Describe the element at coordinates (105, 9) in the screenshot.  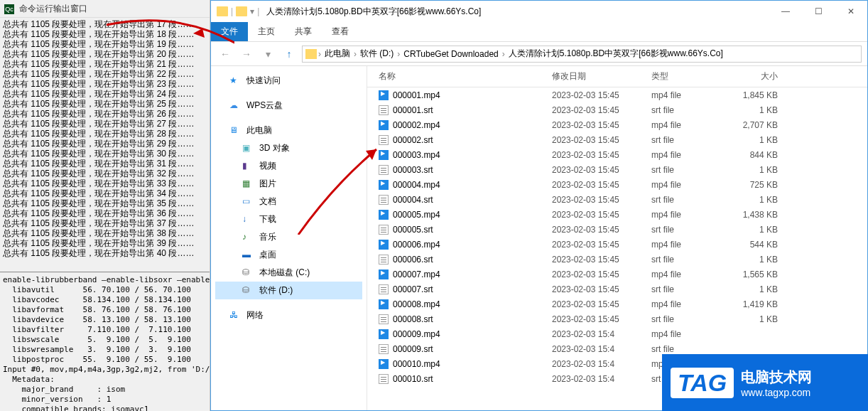
I see `console-titlebar: Qc 命令运行输出窗口` at that location.